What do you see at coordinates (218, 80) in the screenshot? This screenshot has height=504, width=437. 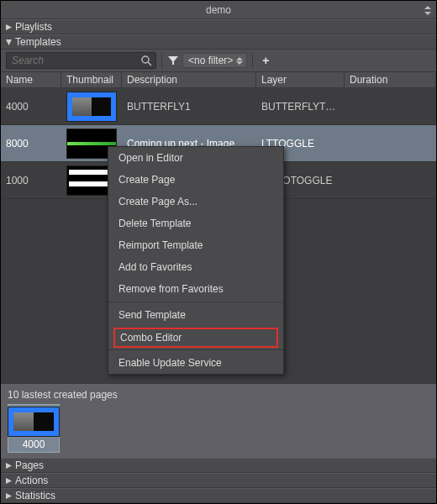 I see `column-headers: Name Thumbnail Description Layer Duratio…` at bounding box center [218, 80].